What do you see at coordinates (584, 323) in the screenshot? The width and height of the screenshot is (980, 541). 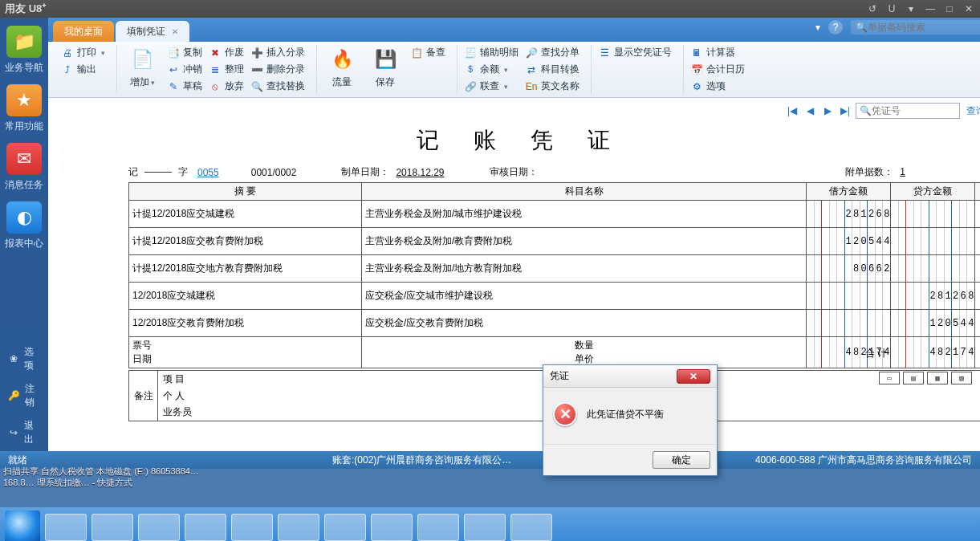 I see `cell-subject: 应交税金/应交教育费附加税` at bounding box center [584, 323].